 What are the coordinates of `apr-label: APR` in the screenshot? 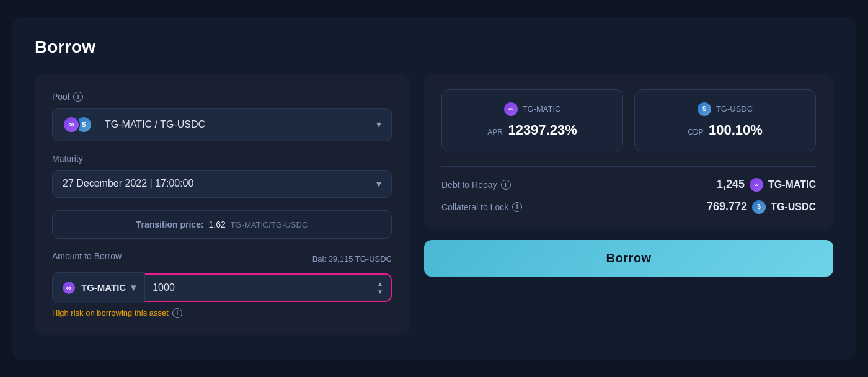 It's located at (495, 132).